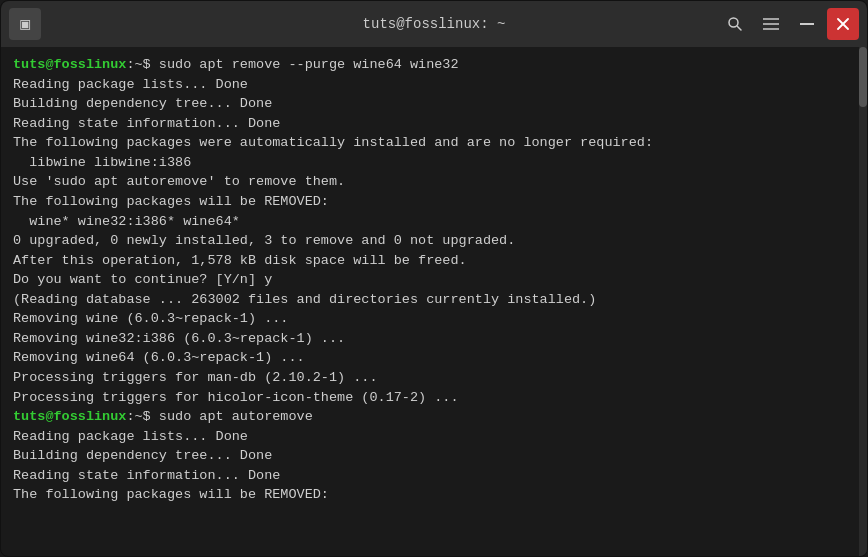 This screenshot has width=868, height=557. Describe the element at coordinates (434, 398) in the screenshot. I see `terminal-line: Processing triggers for hicolor-icon-the…` at that location.